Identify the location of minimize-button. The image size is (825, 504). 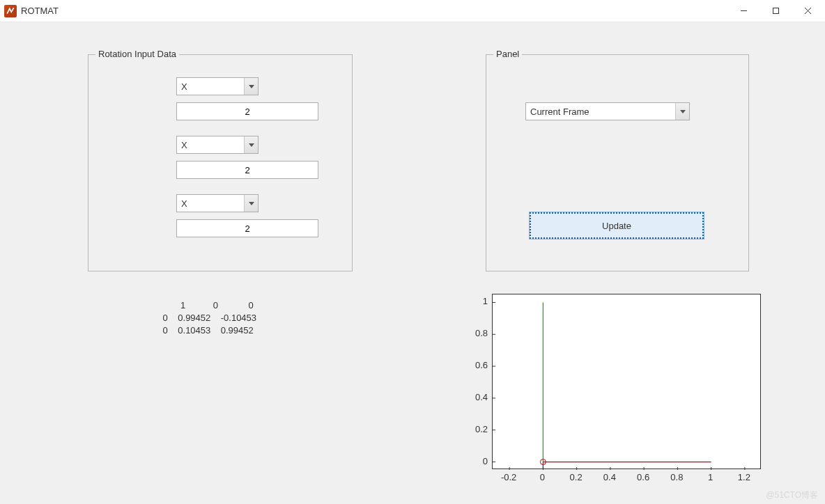
(743, 11).